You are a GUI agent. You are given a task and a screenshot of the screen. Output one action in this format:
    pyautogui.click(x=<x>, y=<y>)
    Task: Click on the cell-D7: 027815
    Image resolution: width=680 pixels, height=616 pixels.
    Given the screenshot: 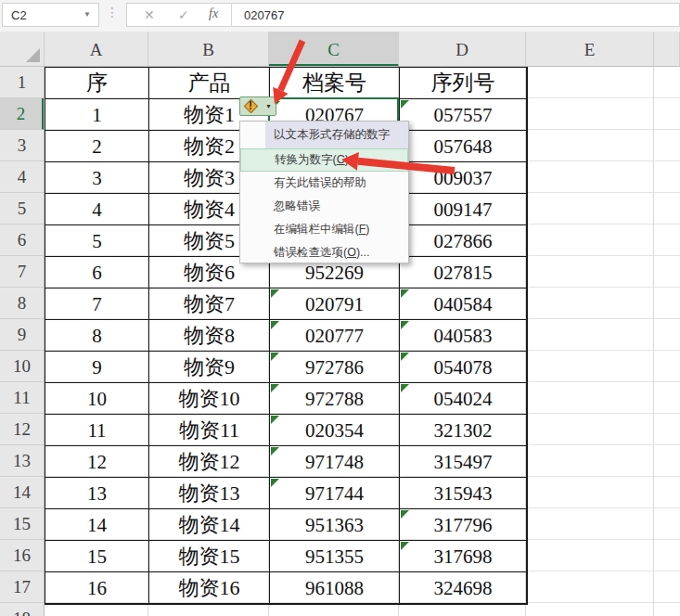 What is the action you would take?
    pyautogui.click(x=464, y=273)
    